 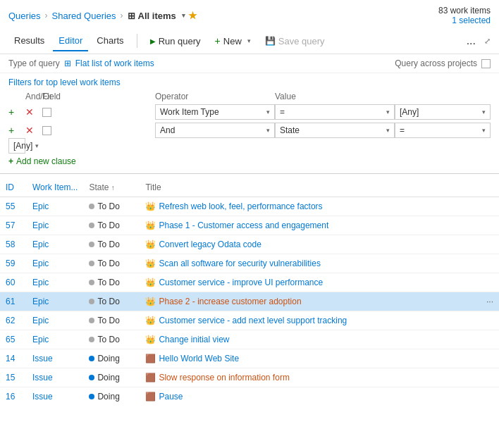 I want to click on expand-icon: ⤢, so click(x=488, y=41).